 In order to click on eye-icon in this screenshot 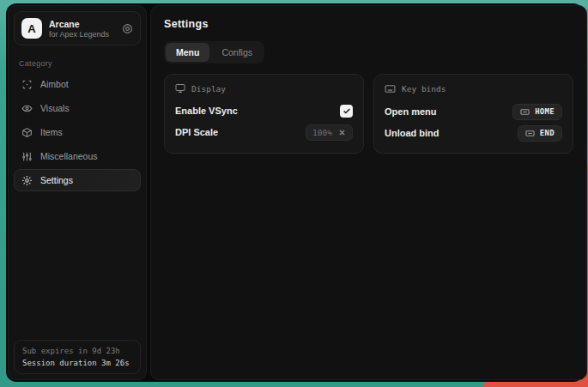, I will do `click(27, 108)`.